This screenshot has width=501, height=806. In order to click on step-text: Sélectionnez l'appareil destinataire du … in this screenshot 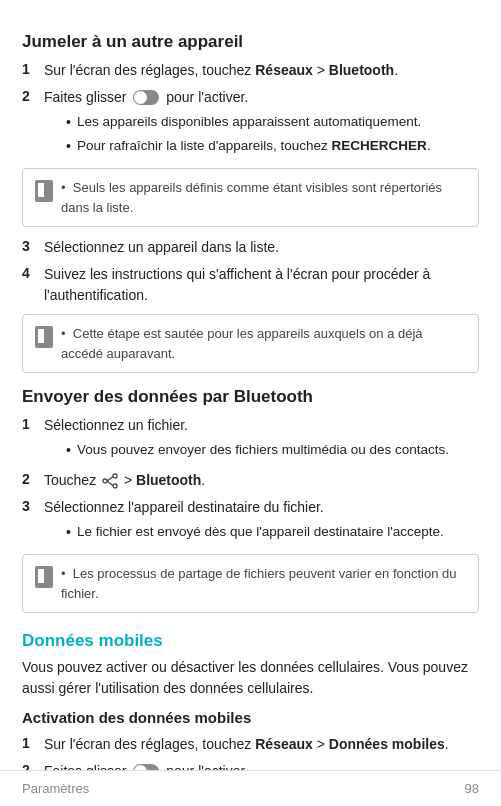, I will do `click(262, 522)`.